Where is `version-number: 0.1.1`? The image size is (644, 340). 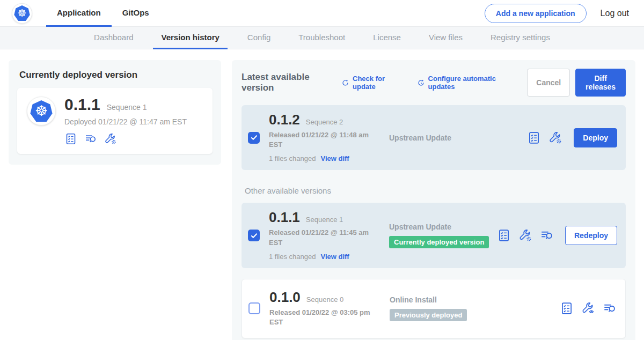 version-number: 0.1.1 is located at coordinates (284, 217).